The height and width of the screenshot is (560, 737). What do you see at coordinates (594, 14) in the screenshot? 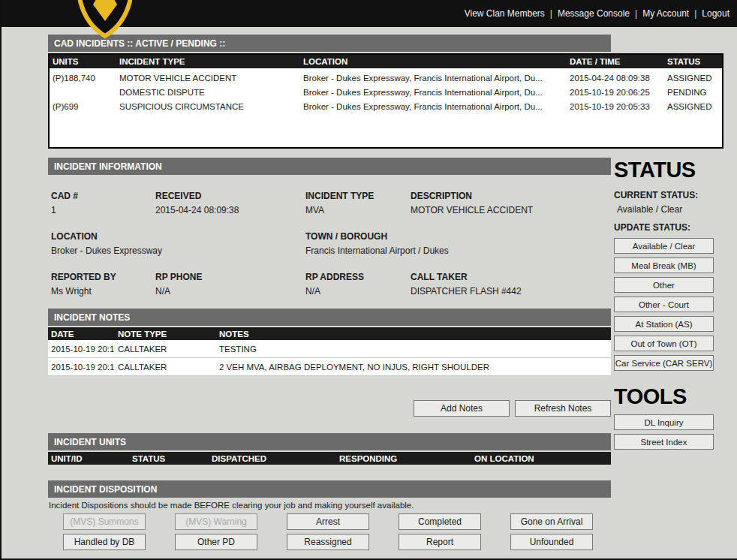
I see `link-message-console: Message Console` at bounding box center [594, 14].